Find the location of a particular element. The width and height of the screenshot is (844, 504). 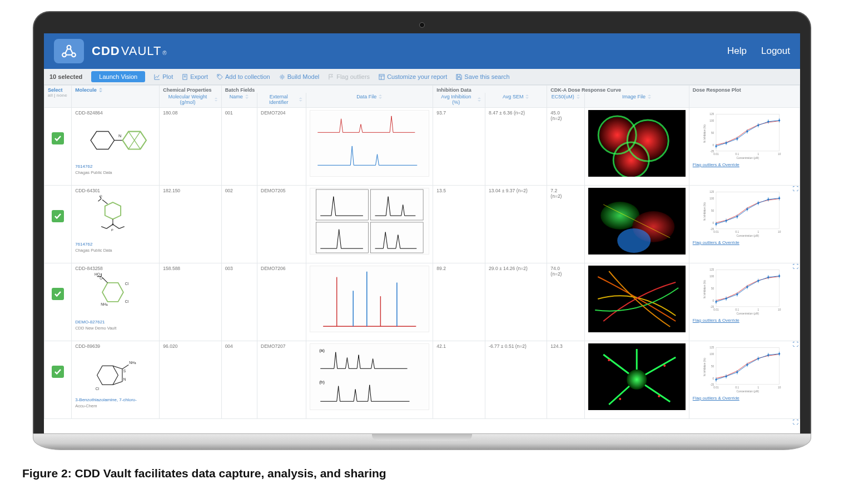

col-select-header: Select all | none is located at coordinates (58, 97).